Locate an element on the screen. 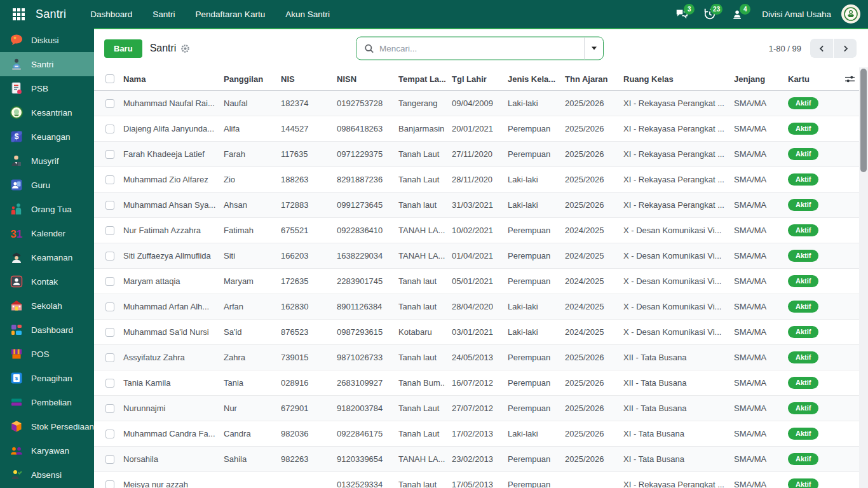 This screenshot has height=488, width=868. column-settings-icon is located at coordinates (850, 79).